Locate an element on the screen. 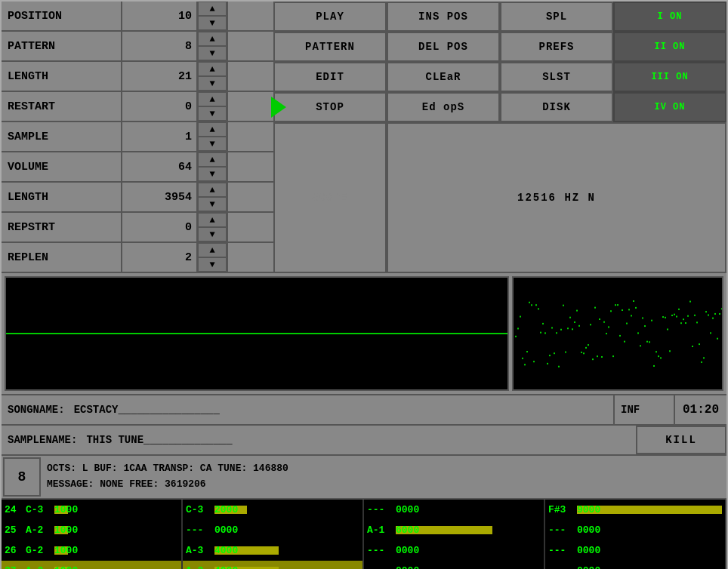 Image resolution: width=728 pixels, height=569 pixels. volume-down: ▼ is located at coordinates (212, 174).